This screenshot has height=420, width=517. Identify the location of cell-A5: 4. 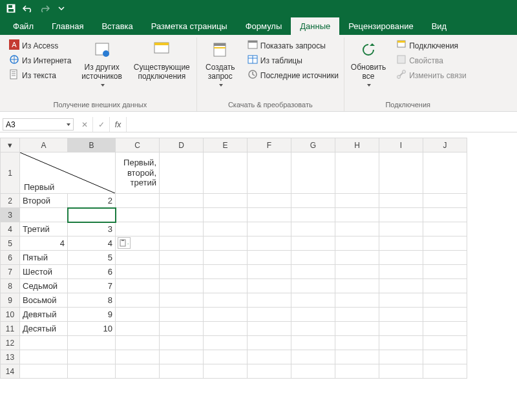
(44, 244).